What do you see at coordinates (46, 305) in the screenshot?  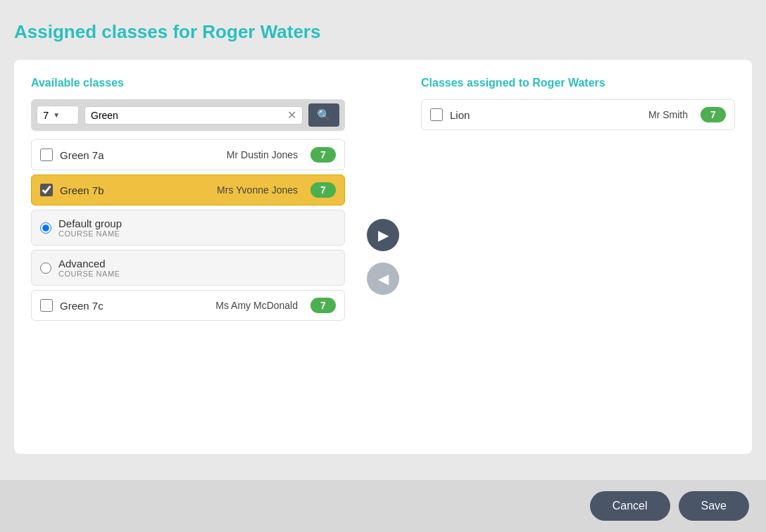 I see `class-checkbox-green-7c` at bounding box center [46, 305].